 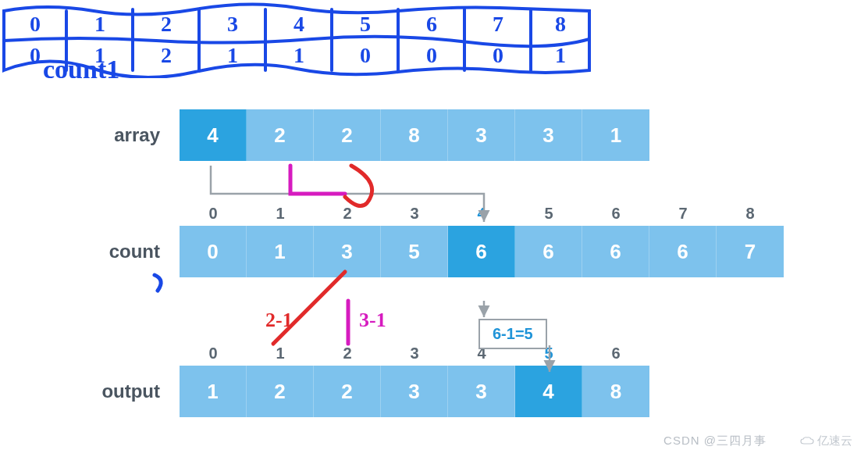 What do you see at coordinates (432, 23) in the screenshot?
I see `svg-text: 6` at bounding box center [432, 23].